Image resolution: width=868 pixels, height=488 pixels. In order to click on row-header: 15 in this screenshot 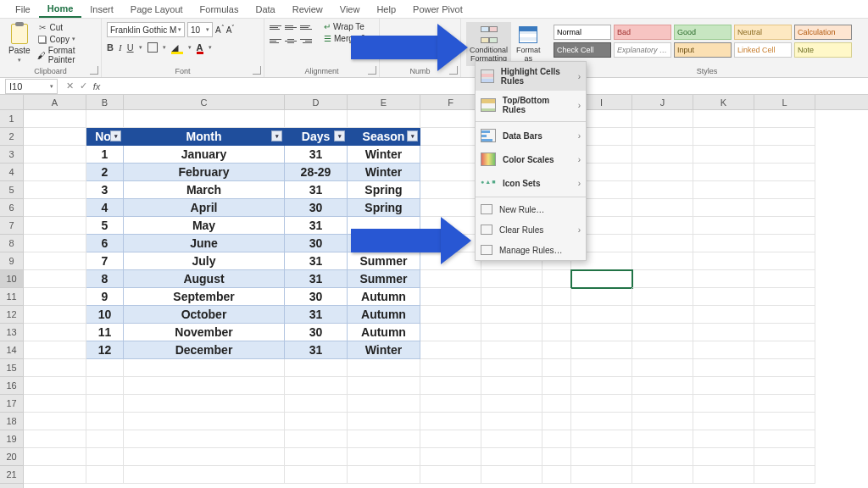, I will do `click(12, 368)`.